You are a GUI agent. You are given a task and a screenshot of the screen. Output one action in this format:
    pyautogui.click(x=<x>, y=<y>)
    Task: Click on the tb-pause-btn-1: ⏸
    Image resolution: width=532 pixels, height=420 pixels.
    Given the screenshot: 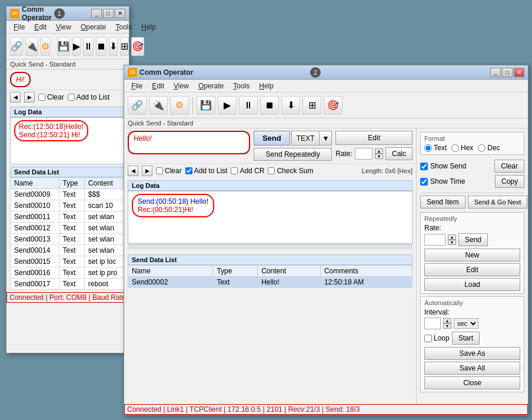 What is the action you would take?
    pyautogui.click(x=88, y=47)
    